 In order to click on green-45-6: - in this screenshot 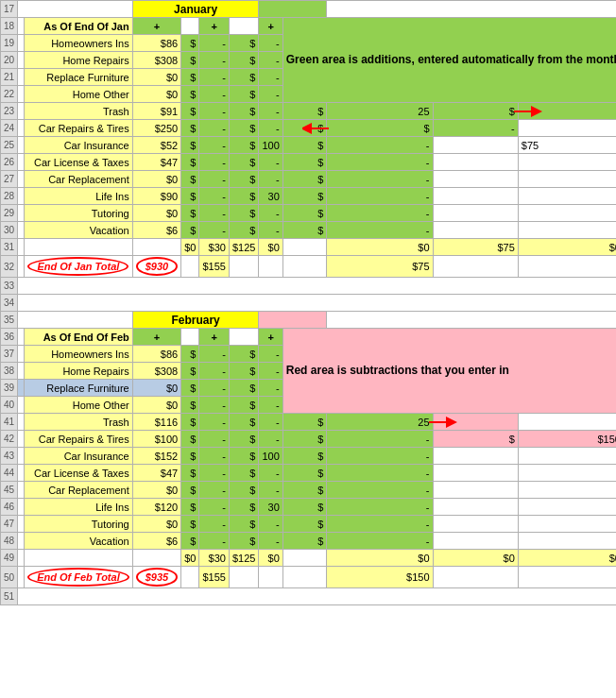, I will do `click(380, 490)`.